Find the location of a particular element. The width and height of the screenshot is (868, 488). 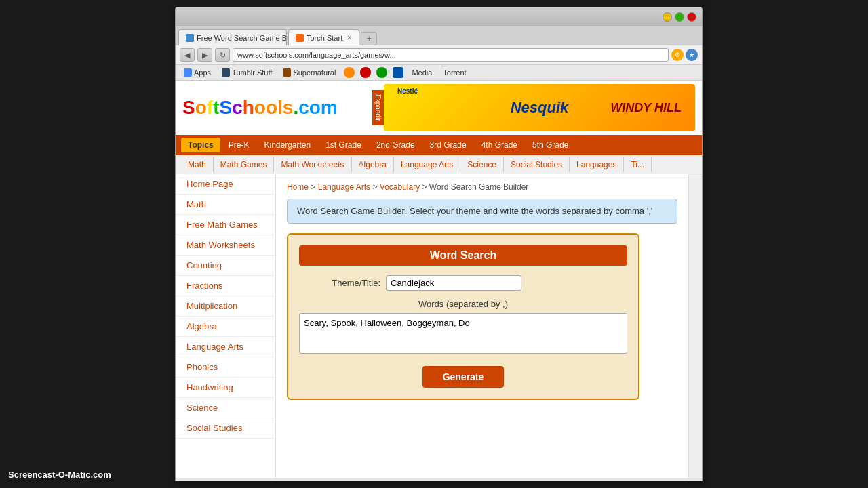

nav-topics: Topics is located at coordinates (201, 145).